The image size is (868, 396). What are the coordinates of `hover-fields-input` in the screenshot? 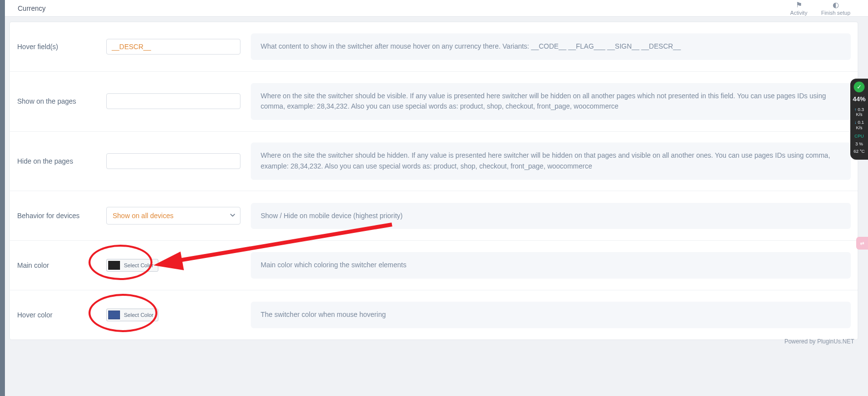 It's located at (173, 47).